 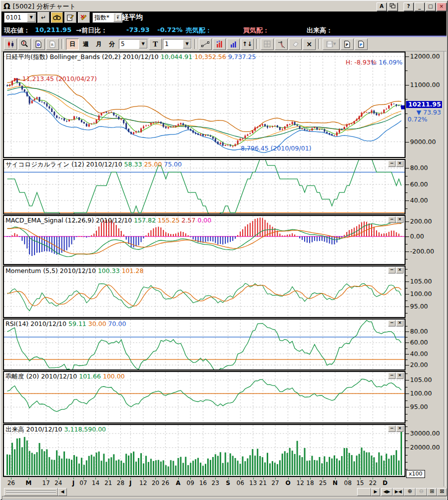 What do you see at coordinates (364, 492) in the screenshot?
I see `h-scrollbar-thumb-right` at bounding box center [364, 492].